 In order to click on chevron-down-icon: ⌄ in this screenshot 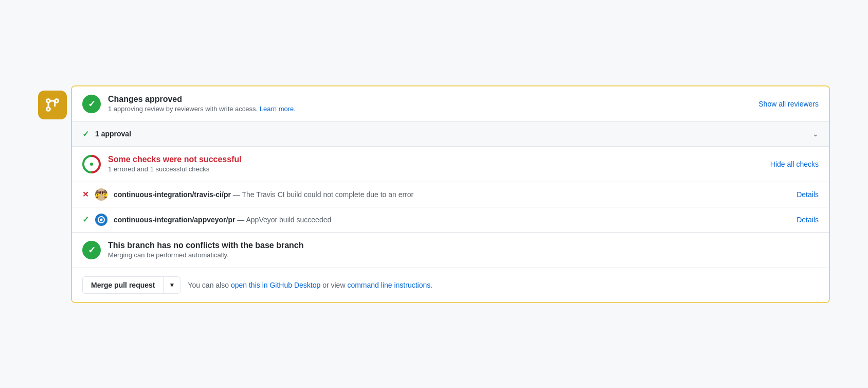, I will do `click(816, 134)`.